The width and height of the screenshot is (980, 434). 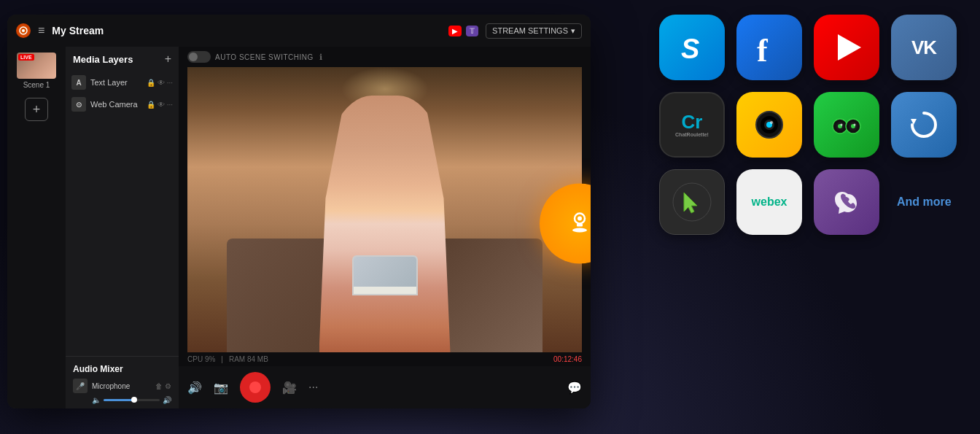 I want to click on live-badge: LIVE, so click(x=26, y=57).